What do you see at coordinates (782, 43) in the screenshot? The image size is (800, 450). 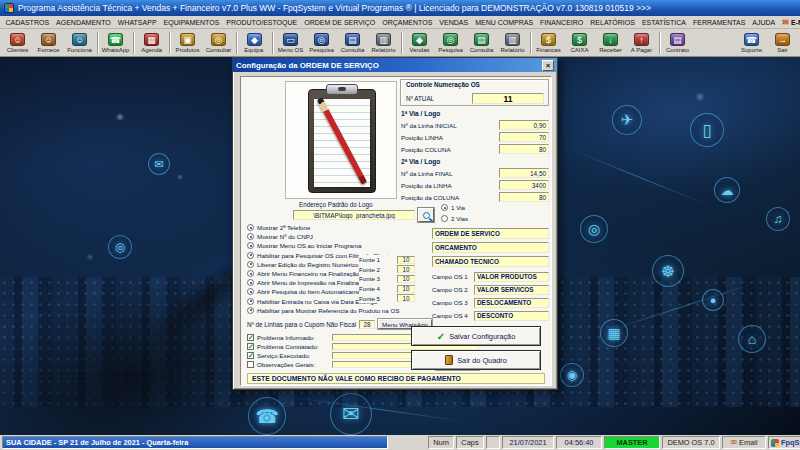 I see `toolbar-sair: →Sair` at bounding box center [782, 43].